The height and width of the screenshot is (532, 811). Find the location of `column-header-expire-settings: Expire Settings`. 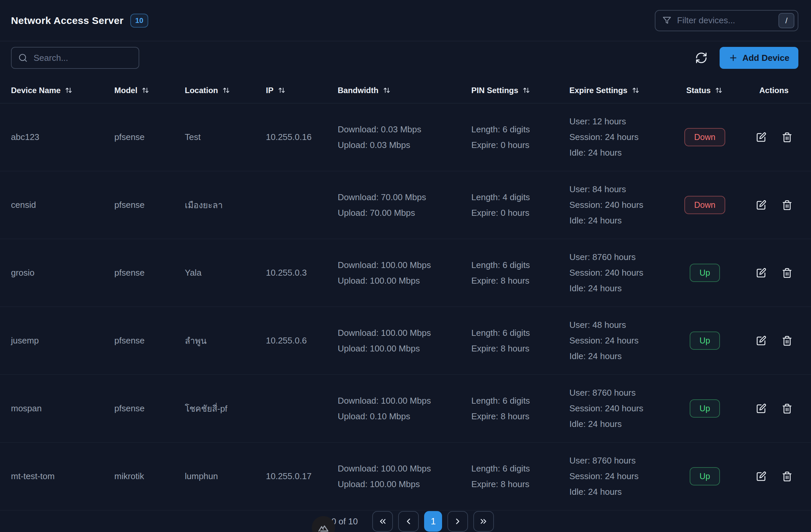

column-header-expire-settings: Expire Settings is located at coordinates (619, 91).